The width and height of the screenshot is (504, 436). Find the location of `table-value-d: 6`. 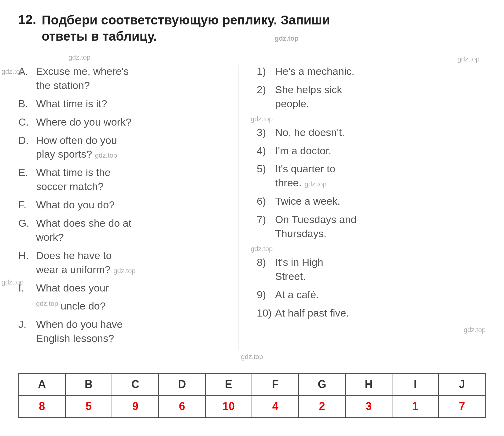

table-value-d: 6 is located at coordinates (182, 406).